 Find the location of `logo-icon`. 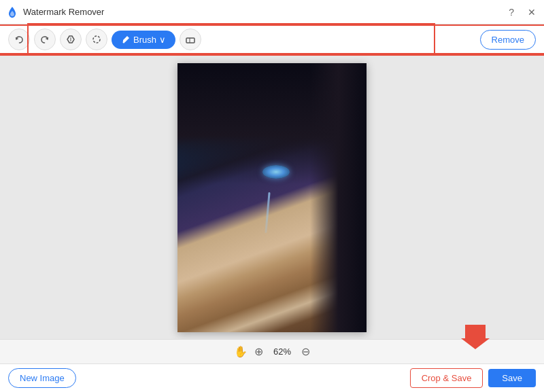

logo-icon is located at coordinates (12, 12).